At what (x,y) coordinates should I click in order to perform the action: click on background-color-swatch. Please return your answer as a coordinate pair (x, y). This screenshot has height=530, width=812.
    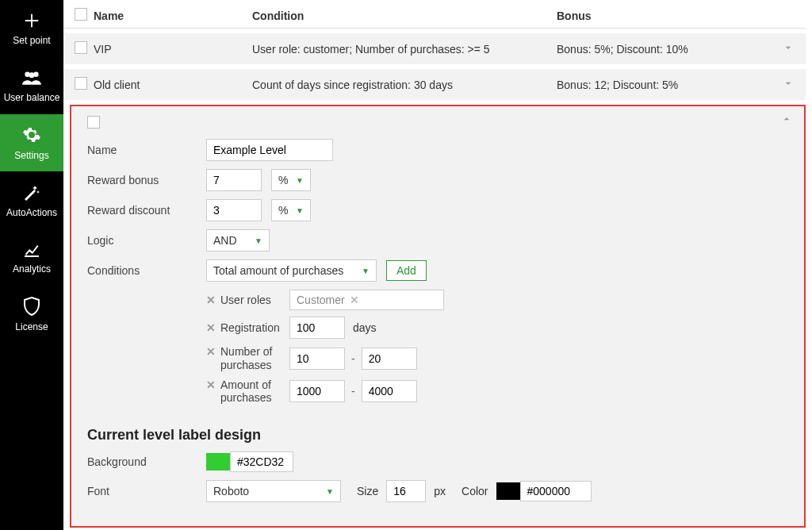
    Looking at the image, I should click on (218, 462).